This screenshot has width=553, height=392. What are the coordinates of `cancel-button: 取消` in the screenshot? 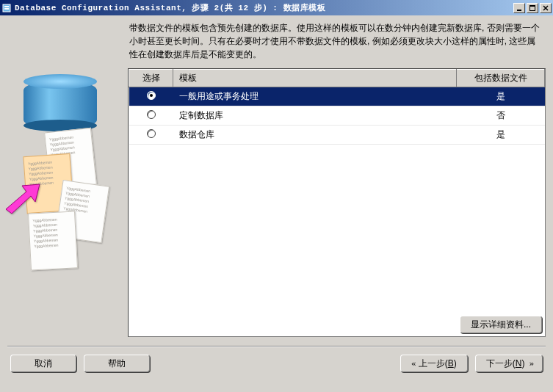 It's located at (43, 363).